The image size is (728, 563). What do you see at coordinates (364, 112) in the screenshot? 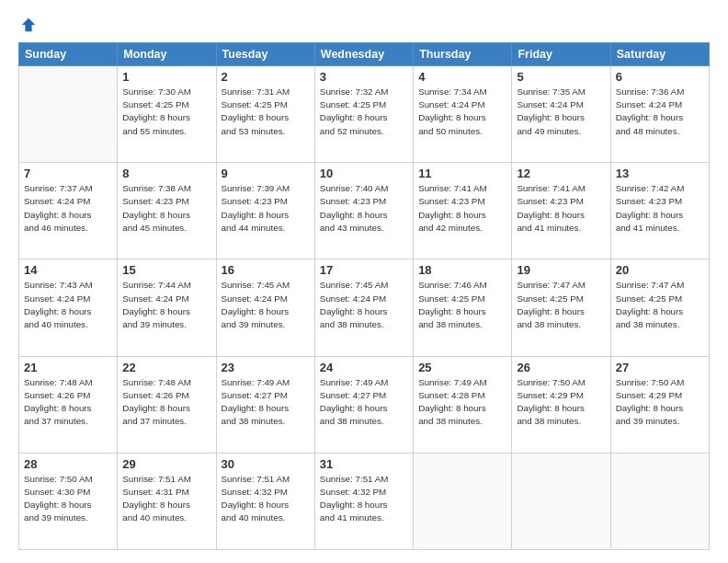
I see `day-info: Sunrise: 7:32 AMSunset: 4:25 PMDaylight:…` at bounding box center [364, 112].